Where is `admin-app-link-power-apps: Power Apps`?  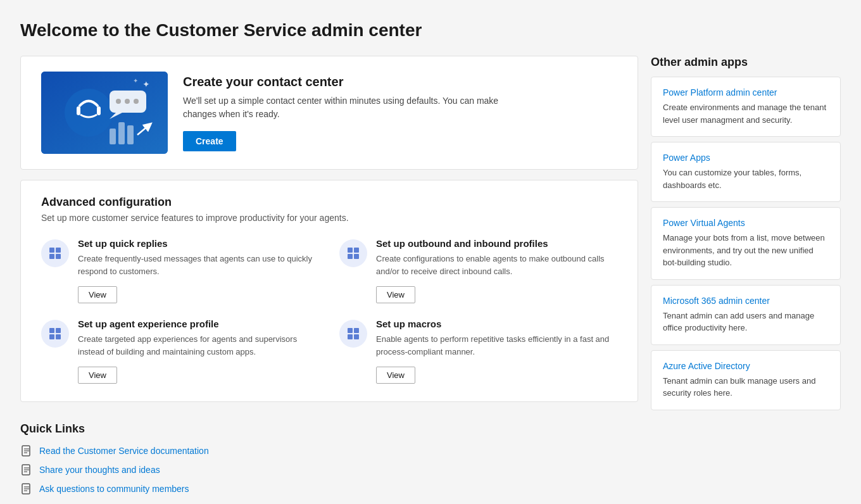 admin-app-link-power-apps: Power Apps is located at coordinates (746, 158).